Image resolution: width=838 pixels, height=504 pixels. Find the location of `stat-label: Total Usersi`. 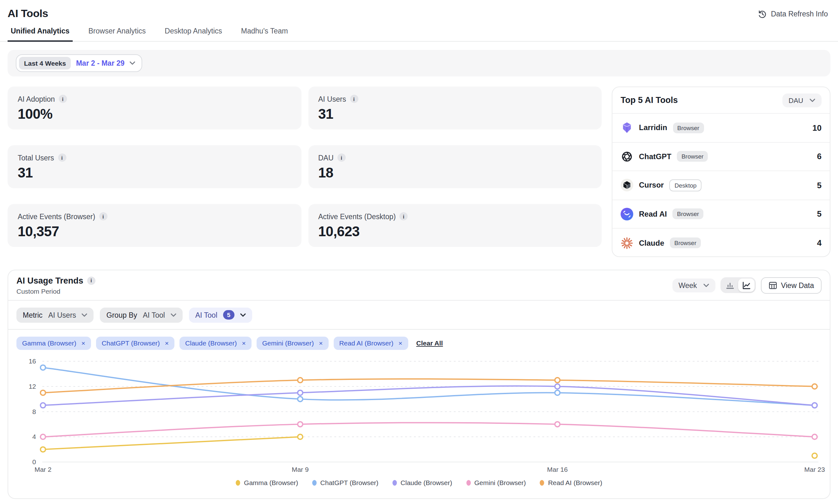

stat-label: Total Usersi is located at coordinates (154, 158).